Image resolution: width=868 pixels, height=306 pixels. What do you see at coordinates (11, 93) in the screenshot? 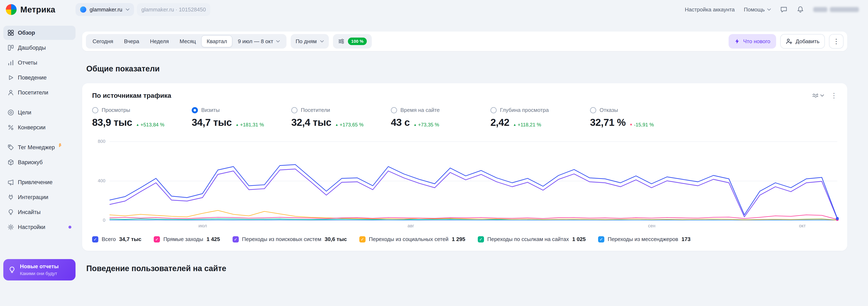
I see `visitors-icon` at bounding box center [11, 93].